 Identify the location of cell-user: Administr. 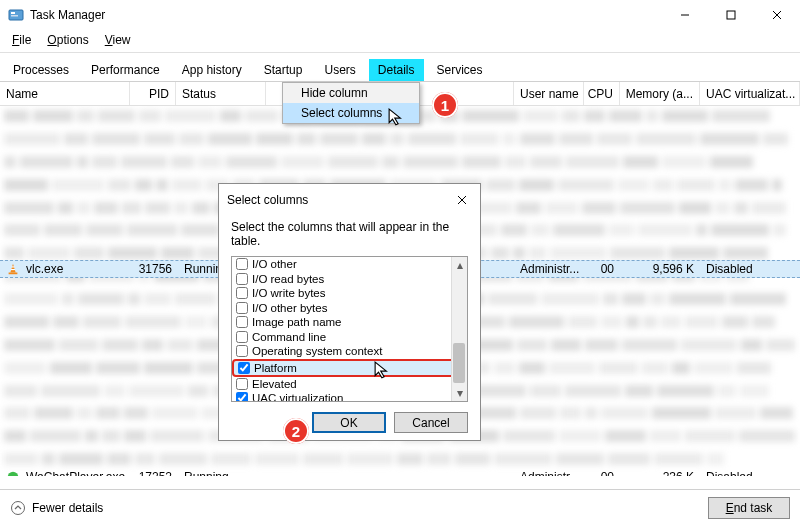
(549, 473).